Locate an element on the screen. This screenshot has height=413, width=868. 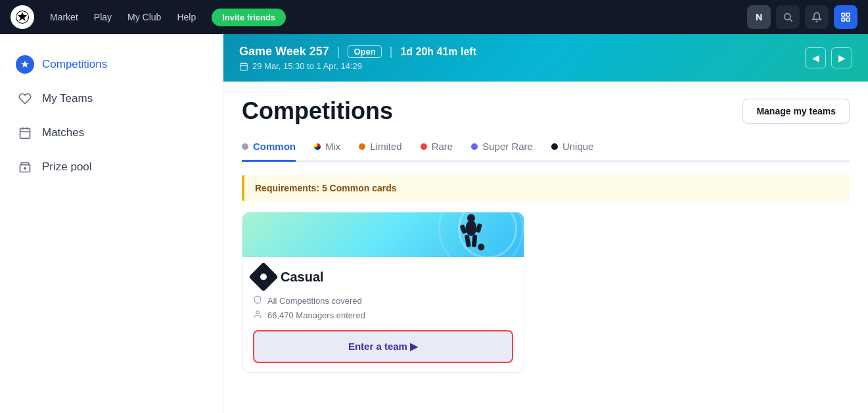
card-name: Casual is located at coordinates (302, 278).